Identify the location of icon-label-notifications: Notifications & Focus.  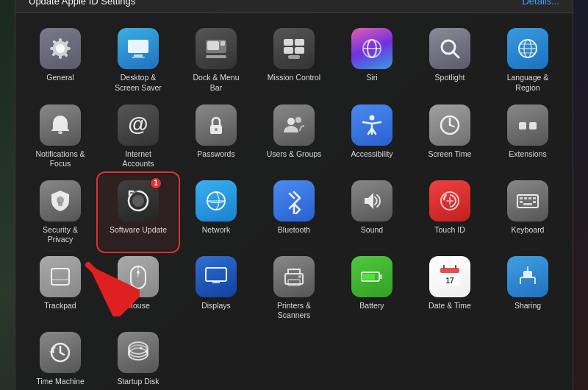
(60, 159).